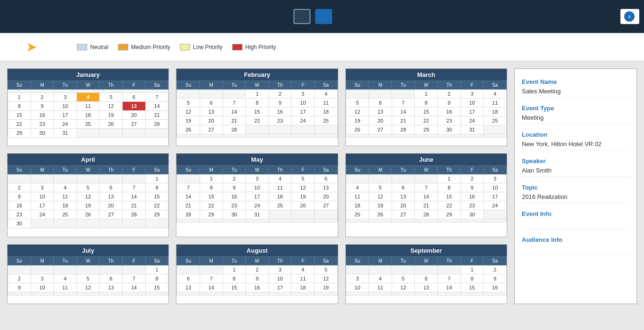  Describe the element at coordinates (157, 107) in the screenshot. I see `cal-day: 14` at that location.